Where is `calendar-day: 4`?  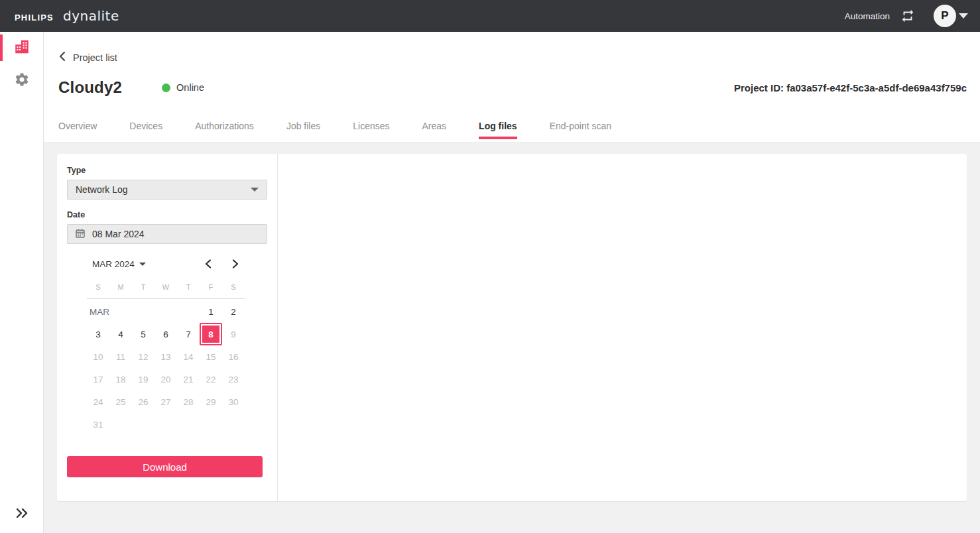
calendar-day: 4 is located at coordinates (121, 334).